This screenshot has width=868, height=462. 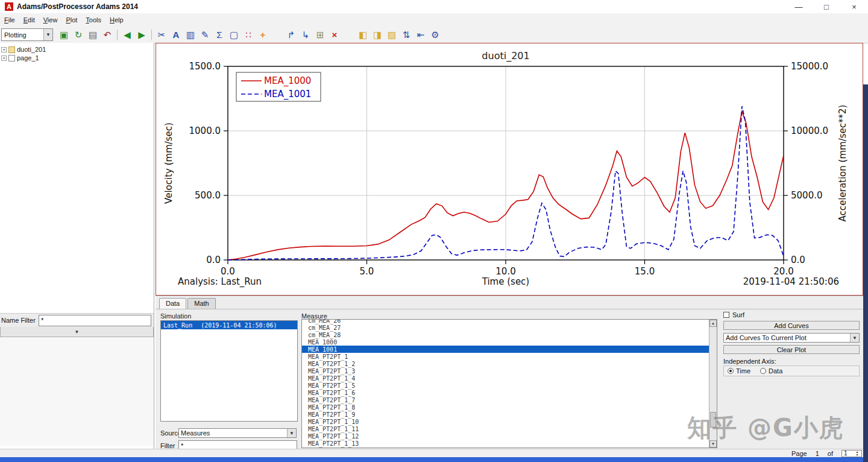 I want to click on print-icon: ▤, so click(x=93, y=35).